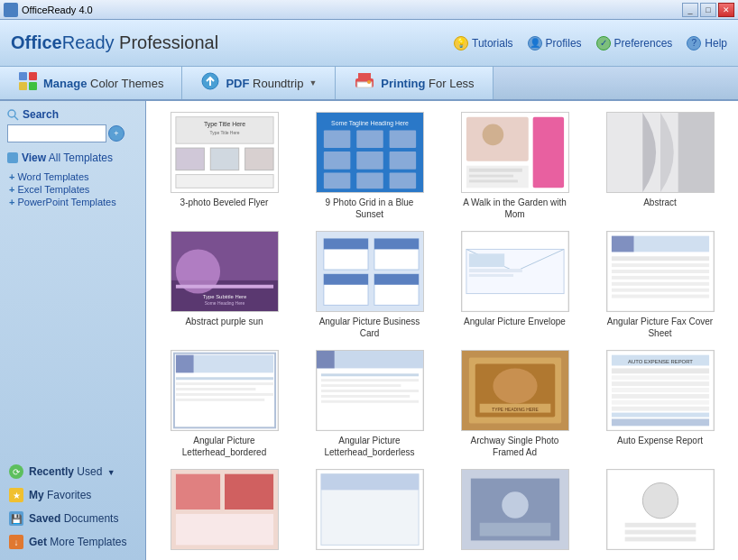 The width and height of the screenshot is (738, 560). I want to click on person-icon: 👤, so click(535, 43).